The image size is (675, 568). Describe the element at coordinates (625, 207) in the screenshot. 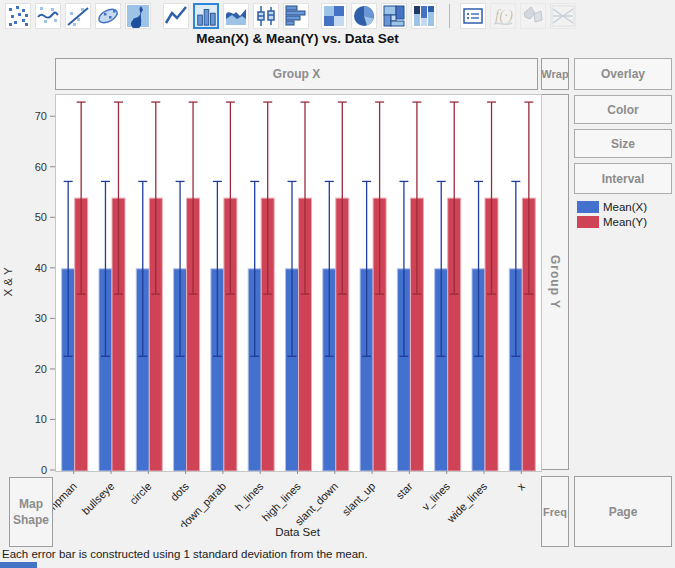

I see `legend-label: Mean(X)` at that location.